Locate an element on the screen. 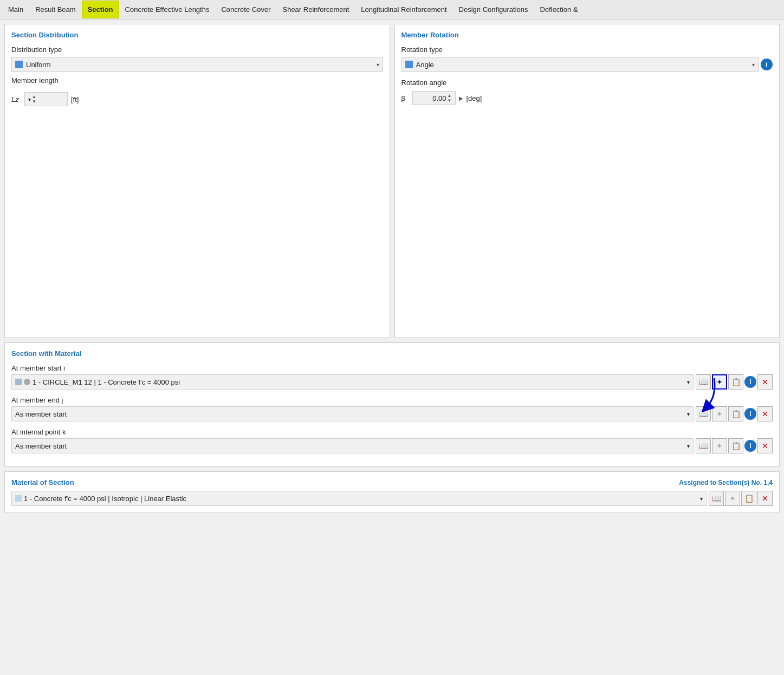 The width and height of the screenshot is (784, 675). member-start-section: At member start i 1 - CIRCLE_M1 12 | 1 -… is located at coordinates (392, 377).